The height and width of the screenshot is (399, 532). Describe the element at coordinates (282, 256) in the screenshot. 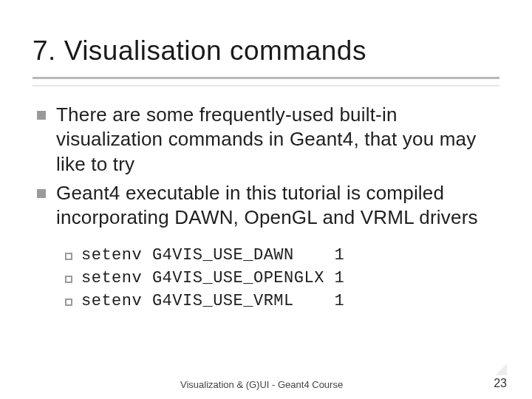

I see `sub-bullet-item: setenv G4VIS_USE_DAWN 1` at that location.